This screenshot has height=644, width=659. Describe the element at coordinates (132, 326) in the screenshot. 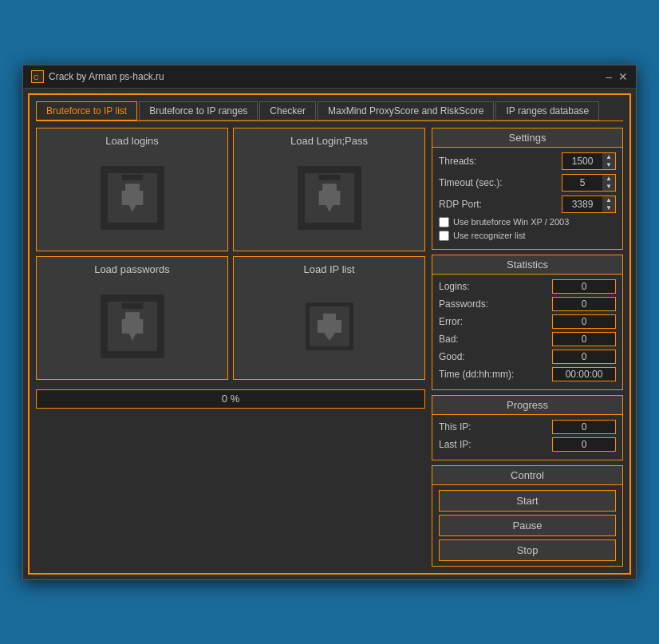

I see `load-passwords-icon-area` at that location.